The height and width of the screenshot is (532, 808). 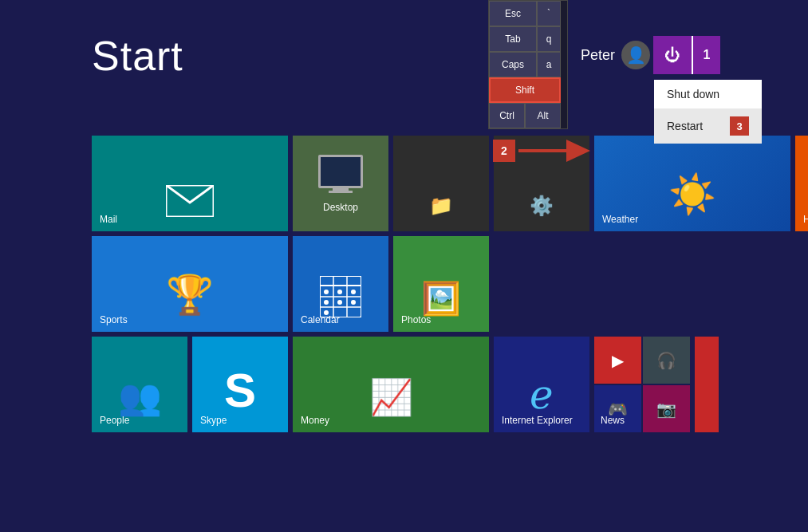 What do you see at coordinates (341, 183) in the screenshot?
I see `desktop-icon: Desktop` at bounding box center [341, 183].